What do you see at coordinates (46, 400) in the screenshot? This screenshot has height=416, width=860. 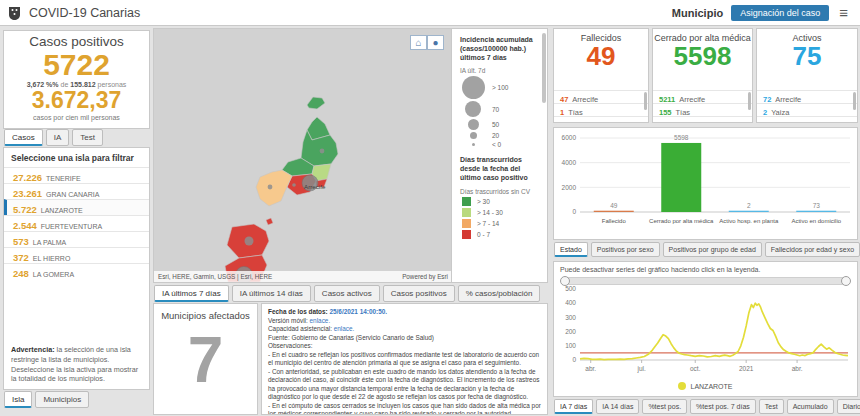 I see `island-municipio-tabs: Isla Municipios` at bounding box center [46, 400].